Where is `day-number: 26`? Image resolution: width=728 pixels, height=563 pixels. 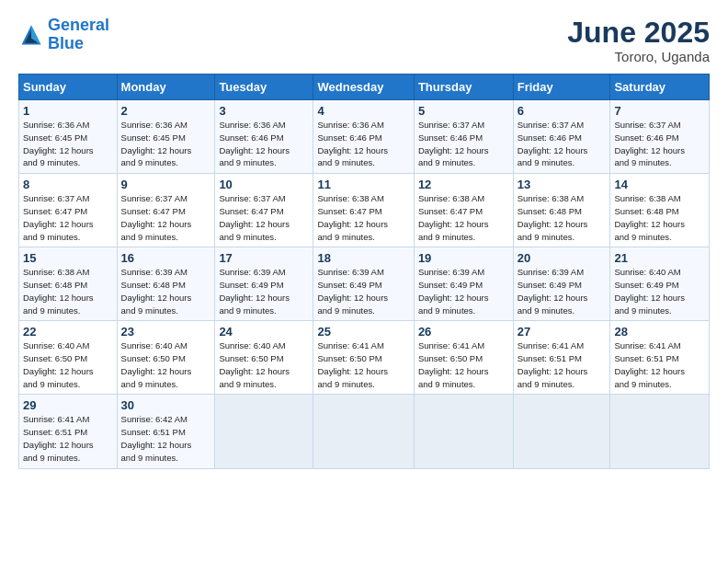 day-number: 26 is located at coordinates (463, 331).